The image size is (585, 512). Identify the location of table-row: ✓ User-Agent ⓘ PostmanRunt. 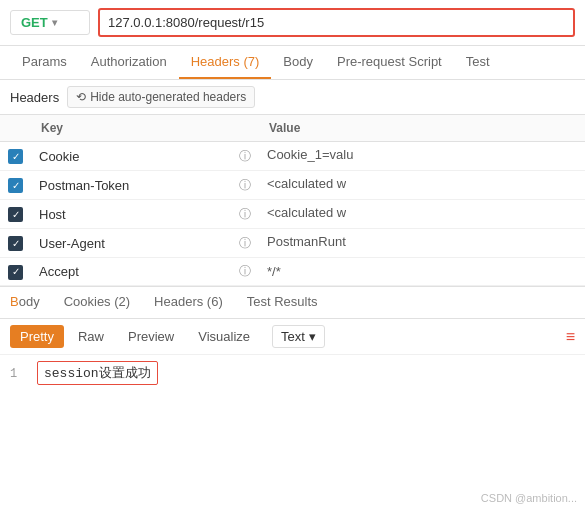
(292, 244).